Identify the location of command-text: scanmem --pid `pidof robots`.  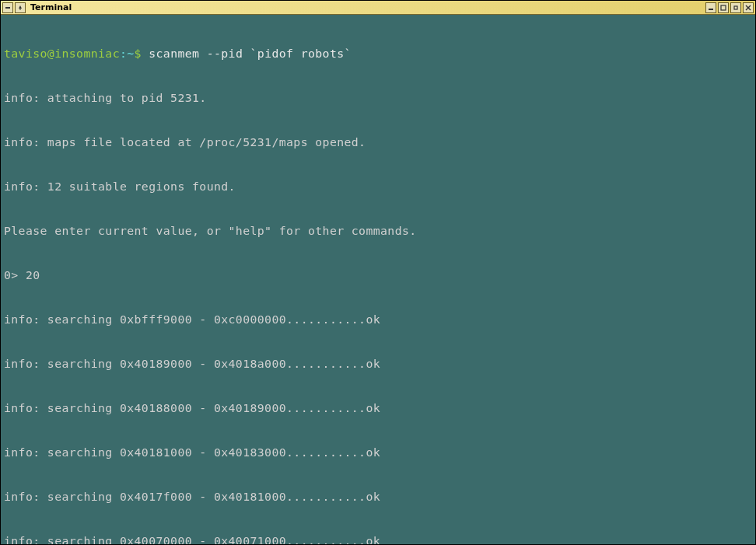
(250, 53).